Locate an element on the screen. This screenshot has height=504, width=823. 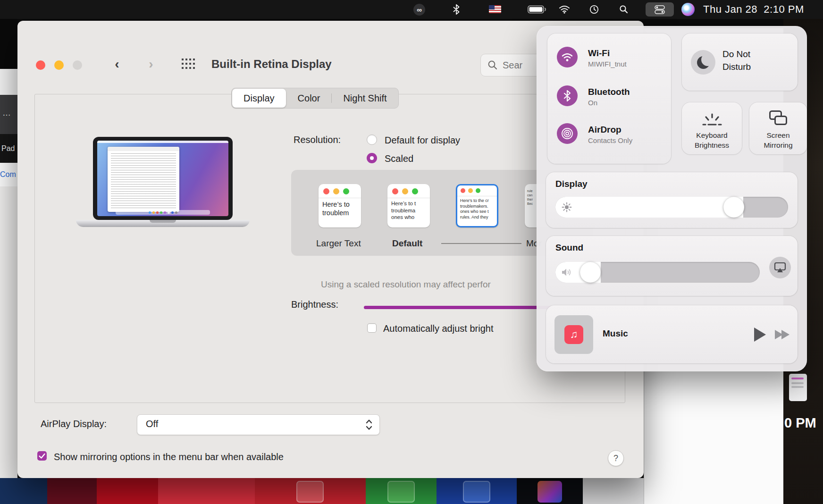
thumb-text: Here’s to the cr is located at coordinates (478, 201).